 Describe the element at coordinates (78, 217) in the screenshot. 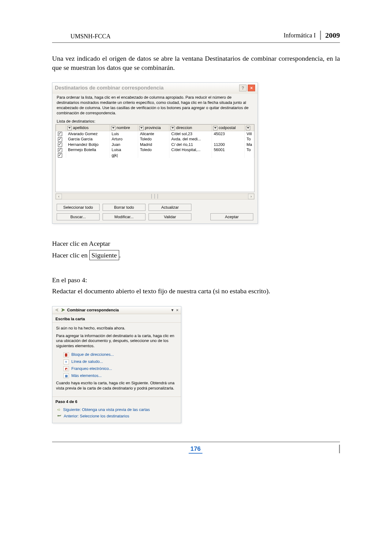

I see `search-button: Buscar...` at that location.